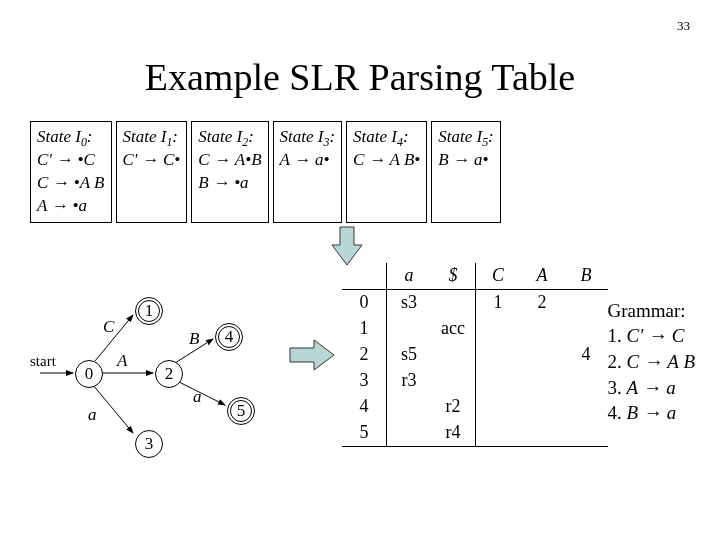 The width and height of the screenshot is (720, 540). What do you see at coordinates (152, 172) in the screenshot?
I see `state-box-1: State I1:C' → C•` at bounding box center [152, 172].